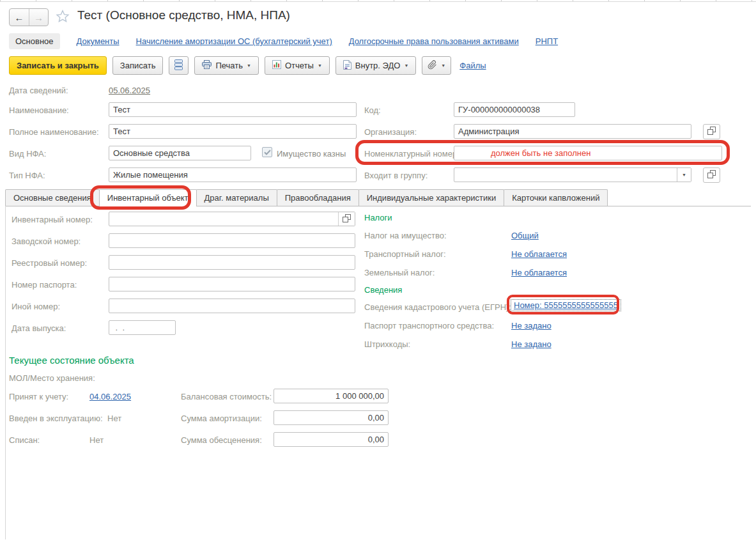  What do you see at coordinates (267, 152) in the screenshot?
I see `checkmark-icon` at bounding box center [267, 152].